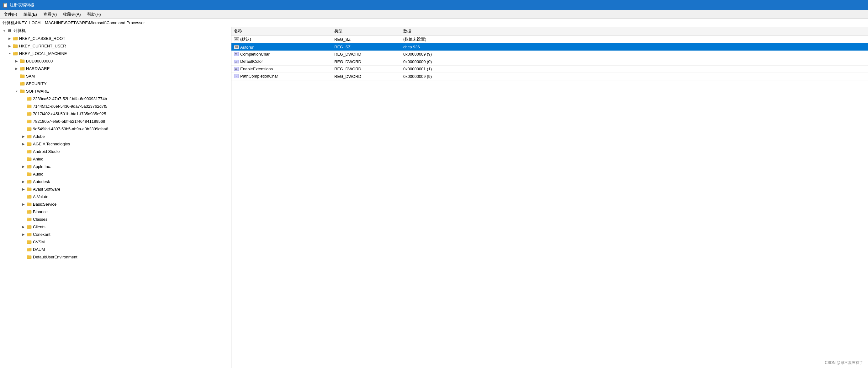  I want to click on tree-item-audio: Audio, so click(116, 174).